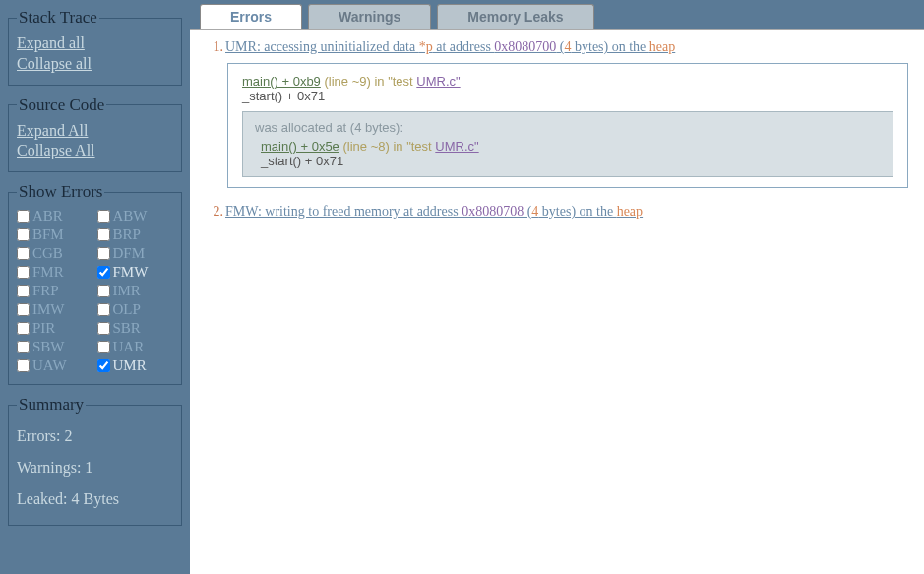  I want to click on error-filter-dfm: DFM, so click(136, 254).